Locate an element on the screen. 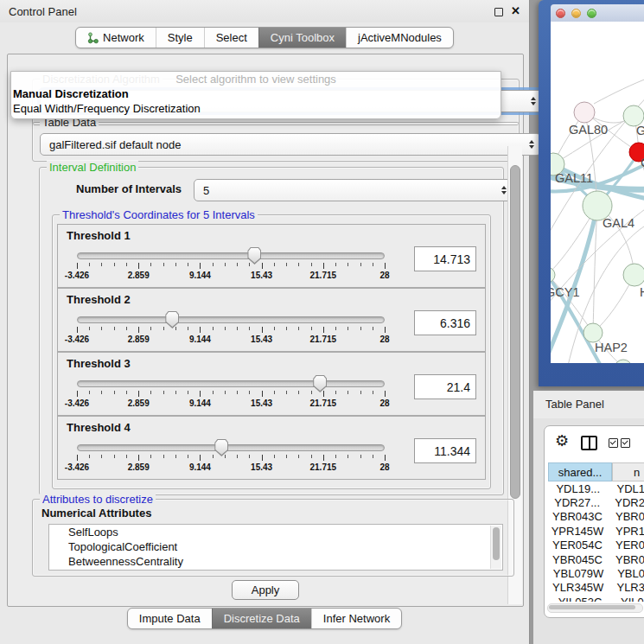 The height and width of the screenshot is (644, 644). apply-button: Apply is located at coordinates (265, 590).